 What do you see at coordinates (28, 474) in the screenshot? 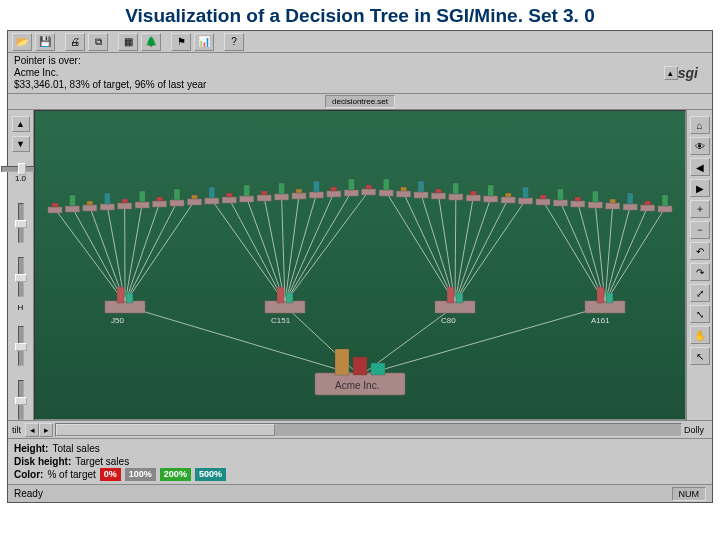
I see `legend-color-label: Color:` at bounding box center [28, 474].